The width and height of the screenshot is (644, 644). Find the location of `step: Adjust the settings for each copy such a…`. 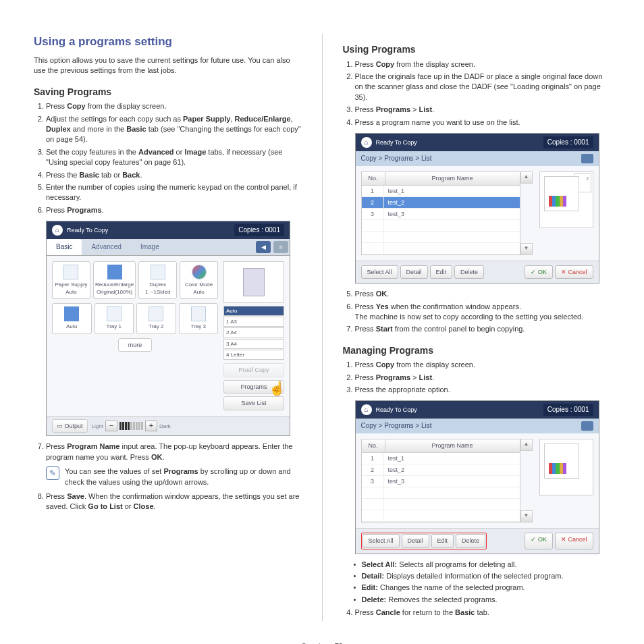

step: Adjust the settings for each copy such a… is located at coordinates (174, 130).